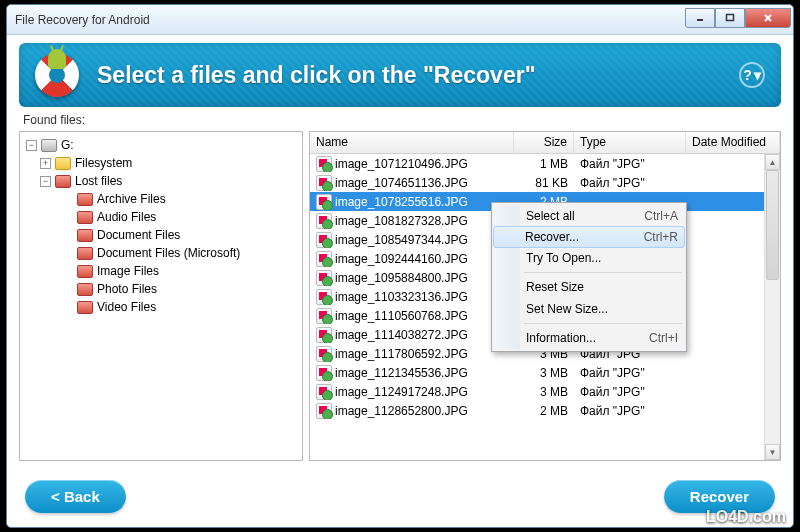  I want to click on tree-label: Document Files (Microsoft), so click(168, 253).